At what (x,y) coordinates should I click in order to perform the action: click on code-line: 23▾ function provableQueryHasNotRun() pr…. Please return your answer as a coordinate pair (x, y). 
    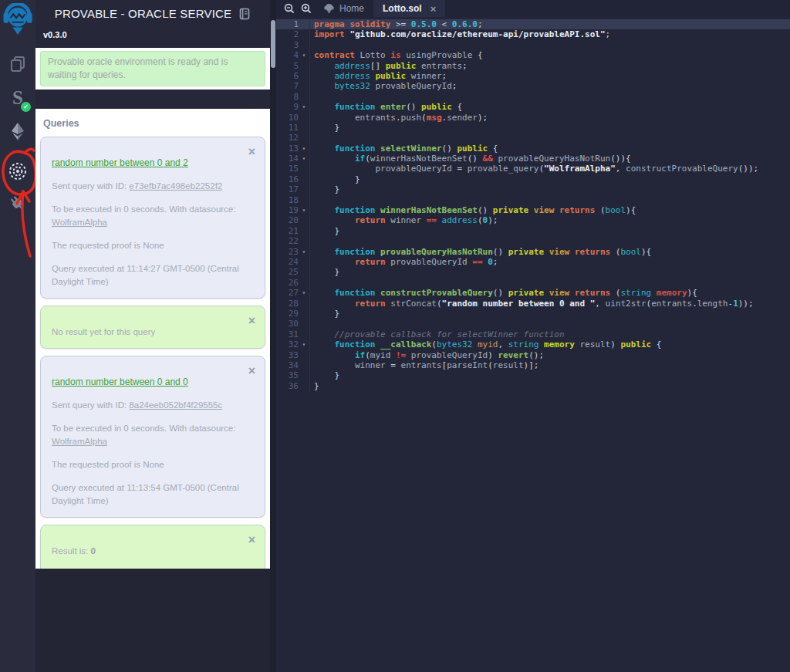
    Looking at the image, I should click on (533, 252).